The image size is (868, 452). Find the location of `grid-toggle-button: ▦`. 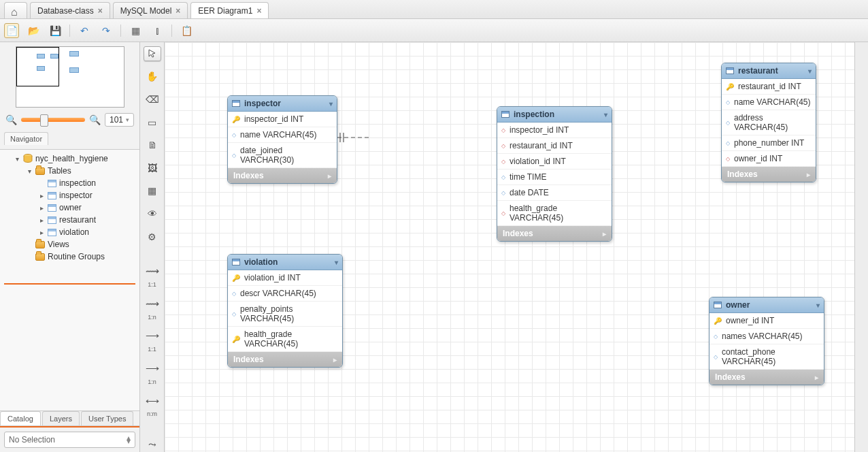

grid-toggle-button: ▦ is located at coordinates (135, 31).